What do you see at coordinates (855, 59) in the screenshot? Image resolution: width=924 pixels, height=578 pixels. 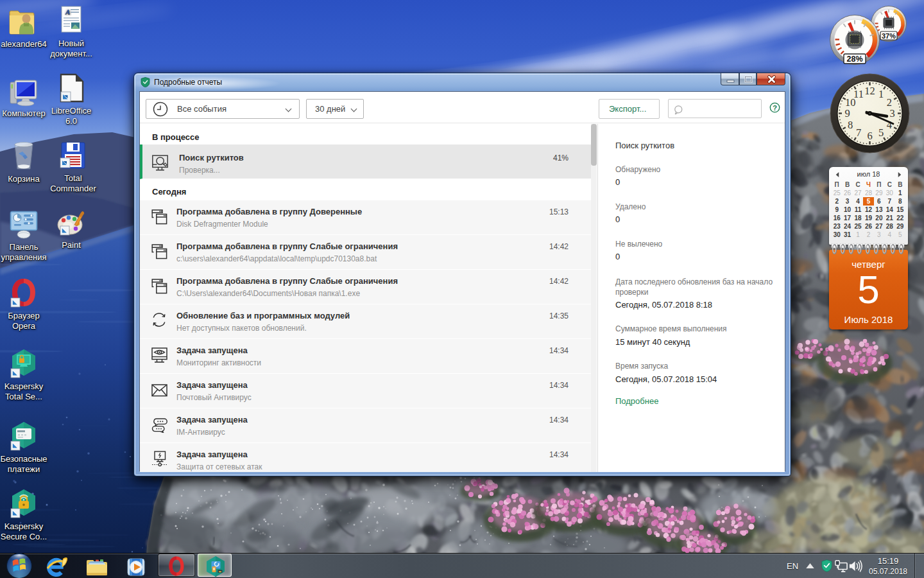 I see `svg-text: 28%` at bounding box center [855, 59].